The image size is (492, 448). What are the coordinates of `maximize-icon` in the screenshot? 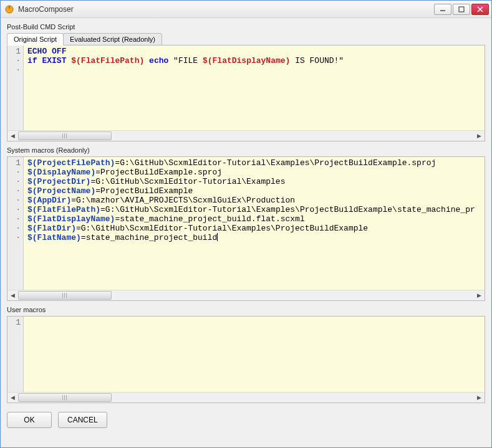 It's located at (461, 9).